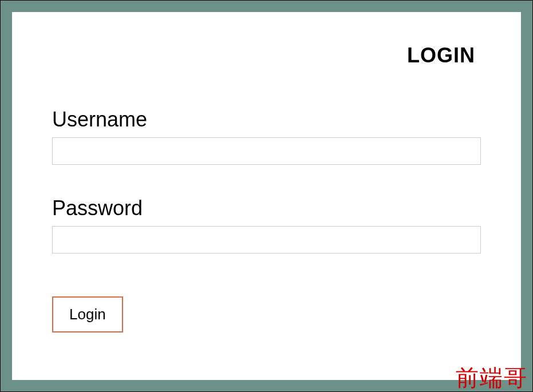 The image size is (533, 392). Describe the element at coordinates (88, 315) in the screenshot. I see `login-button: Login` at that location.